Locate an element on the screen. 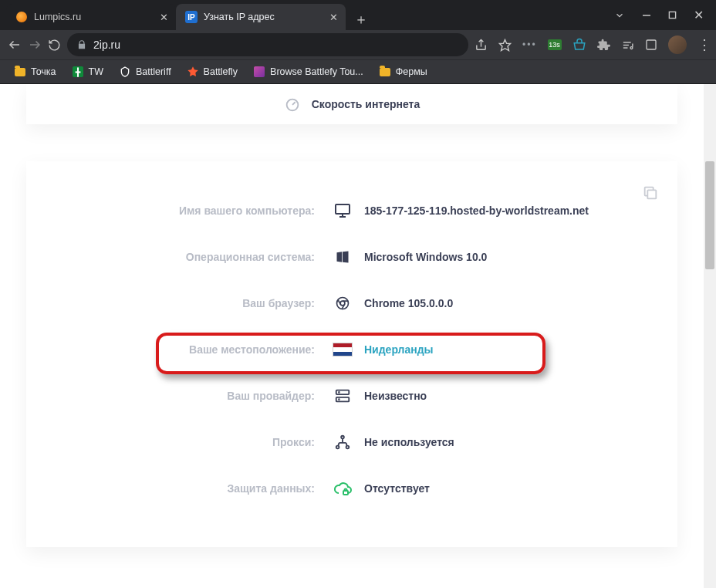 This screenshot has width=716, height=588. favicon-lumpics is located at coordinates (22, 17).